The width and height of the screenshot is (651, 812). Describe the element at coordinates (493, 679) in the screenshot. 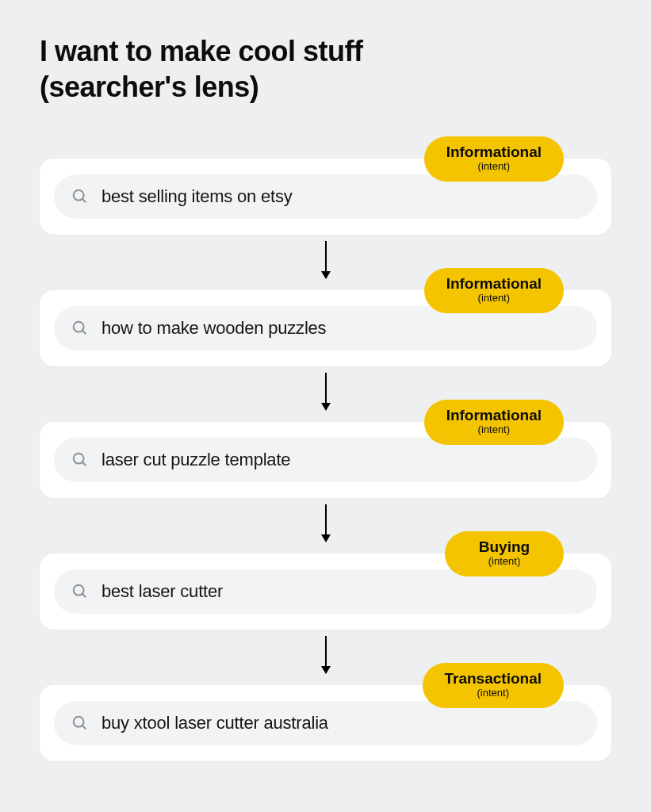

I see `intent-label: Transactional` at that location.